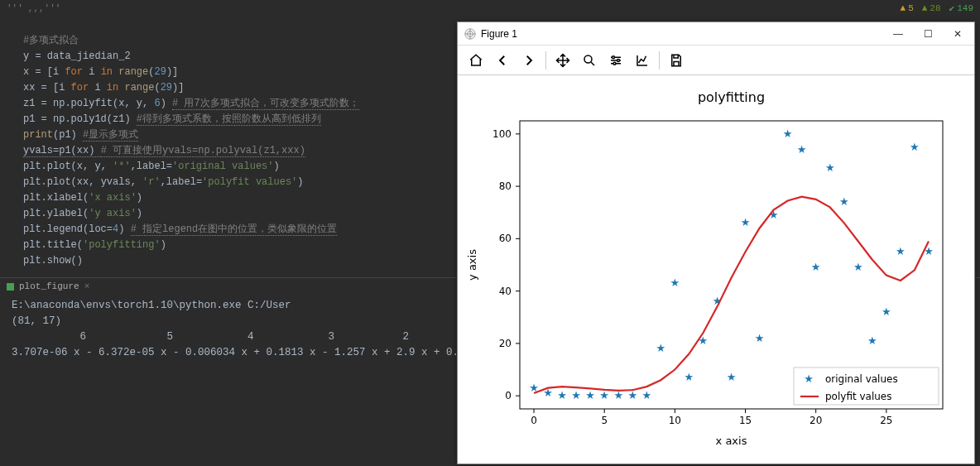 This screenshot has height=466, width=980. I want to click on svg-text: 5, so click(604, 420).